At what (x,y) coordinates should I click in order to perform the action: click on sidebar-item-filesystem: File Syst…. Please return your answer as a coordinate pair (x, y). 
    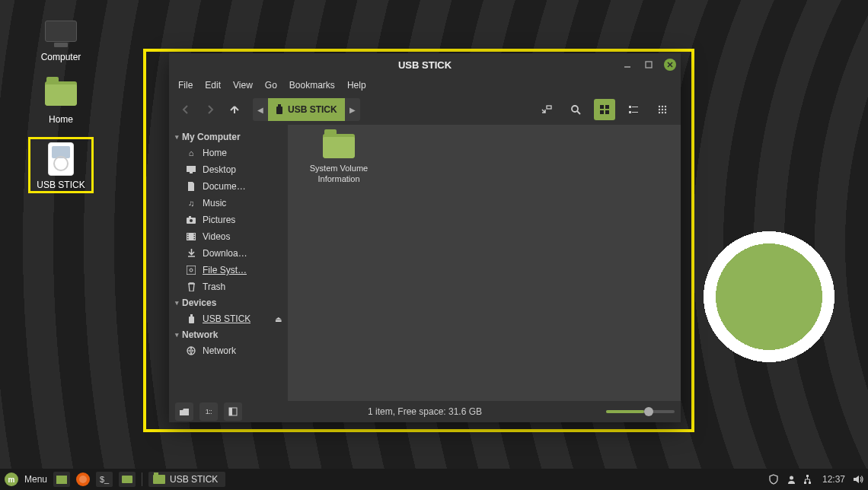
    Looking at the image, I should click on (228, 270).